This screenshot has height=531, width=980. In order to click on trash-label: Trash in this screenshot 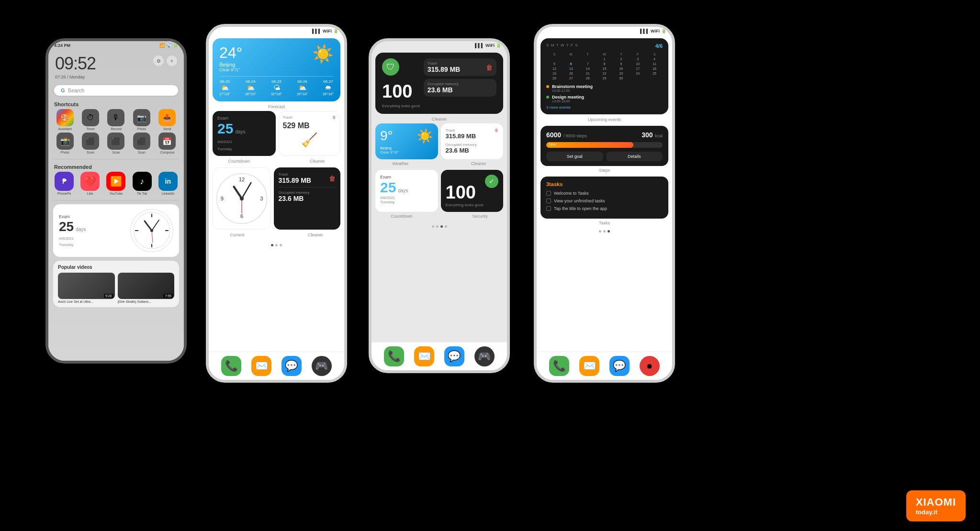, I will do `click(295, 174)`.